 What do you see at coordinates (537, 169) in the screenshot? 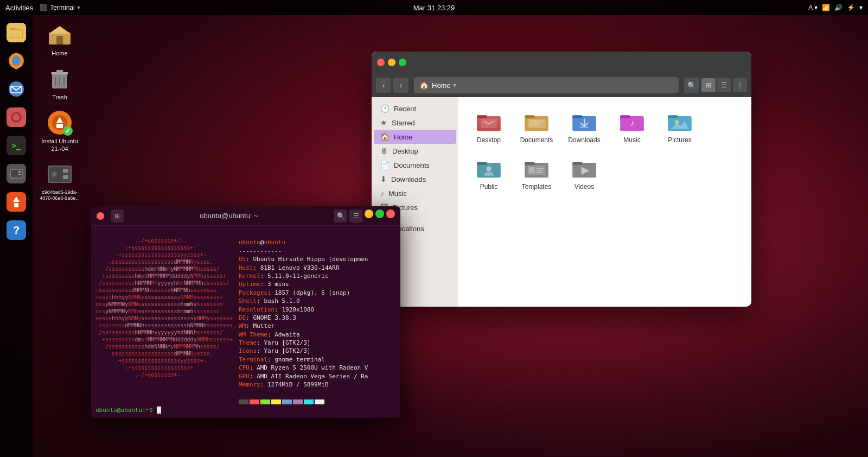
I see `folder-templates-icon` at bounding box center [537, 169].